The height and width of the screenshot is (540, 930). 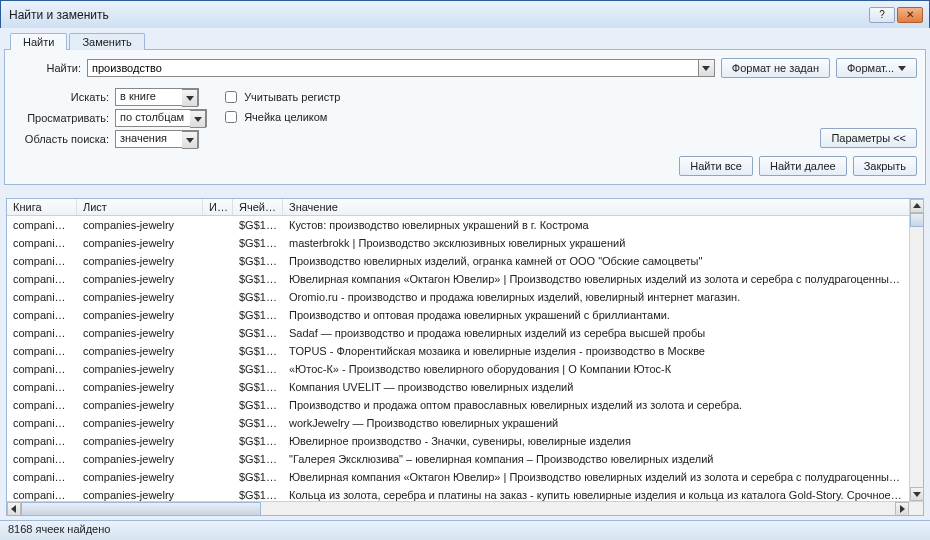 I want to click on col-header-sheet: Лист, so click(x=140, y=207).